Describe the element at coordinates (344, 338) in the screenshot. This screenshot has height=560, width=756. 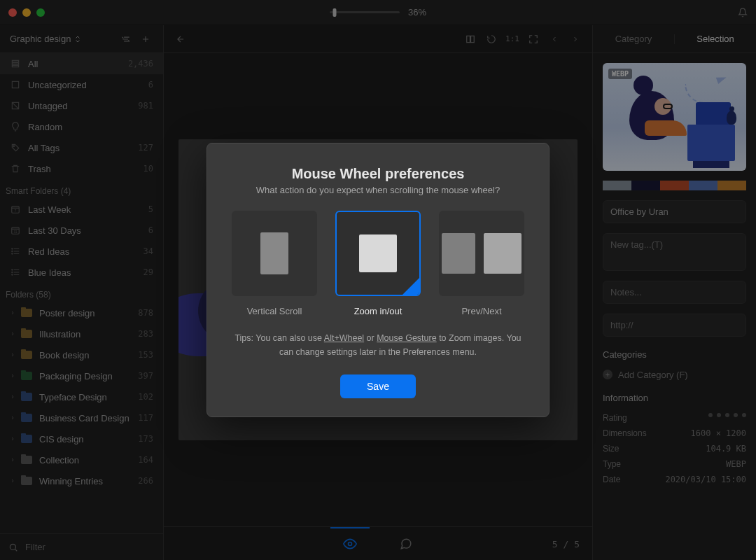
I see `tip-shortcut: Alt+Wheel` at that location.